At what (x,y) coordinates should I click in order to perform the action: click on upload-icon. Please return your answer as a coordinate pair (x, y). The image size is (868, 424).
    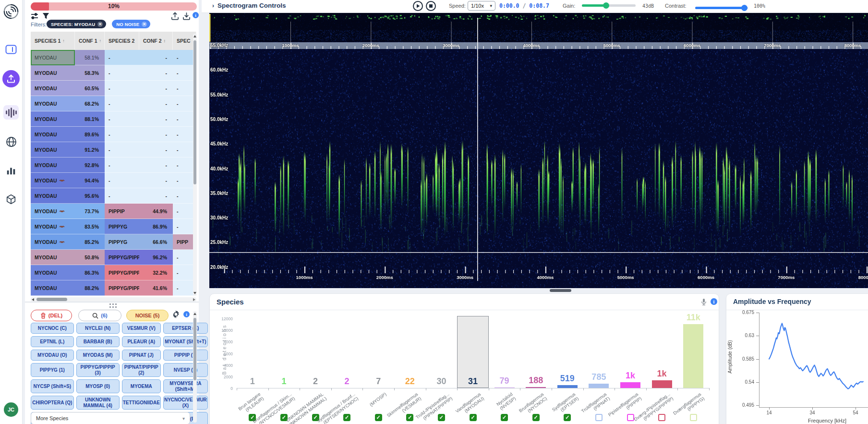
    Looking at the image, I should click on (11, 79).